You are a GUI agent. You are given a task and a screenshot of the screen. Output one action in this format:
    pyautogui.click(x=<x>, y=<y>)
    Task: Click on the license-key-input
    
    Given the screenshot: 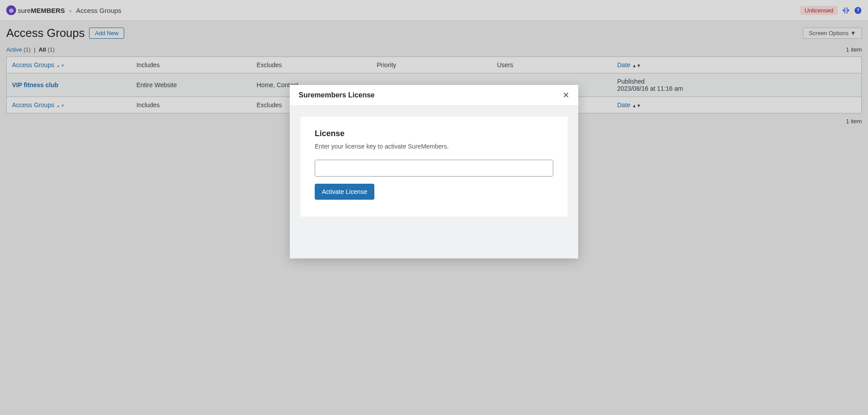 What is the action you would take?
    pyautogui.click(x=434, y=168)
    